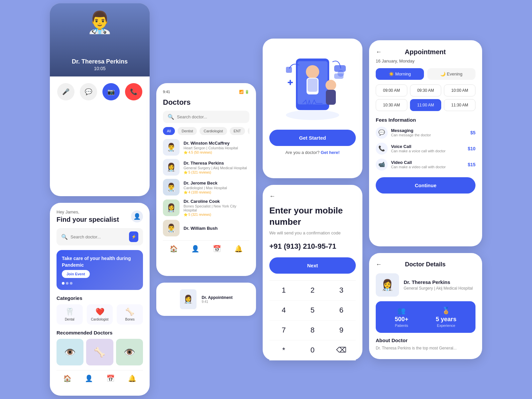  What do you see at coordinates (313, 233) in the screenshot?
I see `confirmation-subtitle: We will send you a confirmation code` at bounding box center [313, 233].